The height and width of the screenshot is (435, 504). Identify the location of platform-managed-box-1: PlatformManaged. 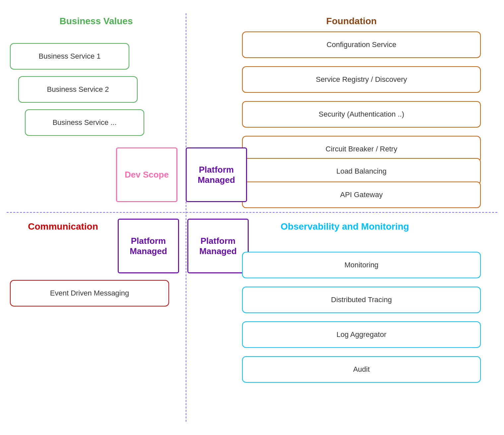
(216, 175).